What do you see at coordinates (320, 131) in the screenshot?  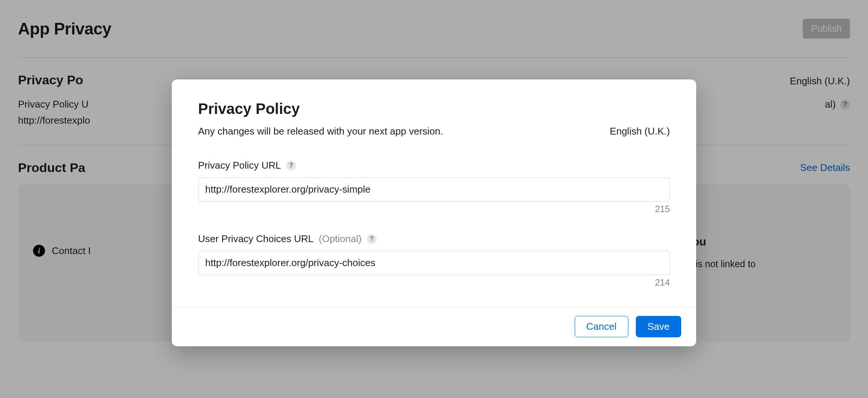 I see `modal-subtitle: Any changes will be released with your n…` at bounding box center [320, 131].